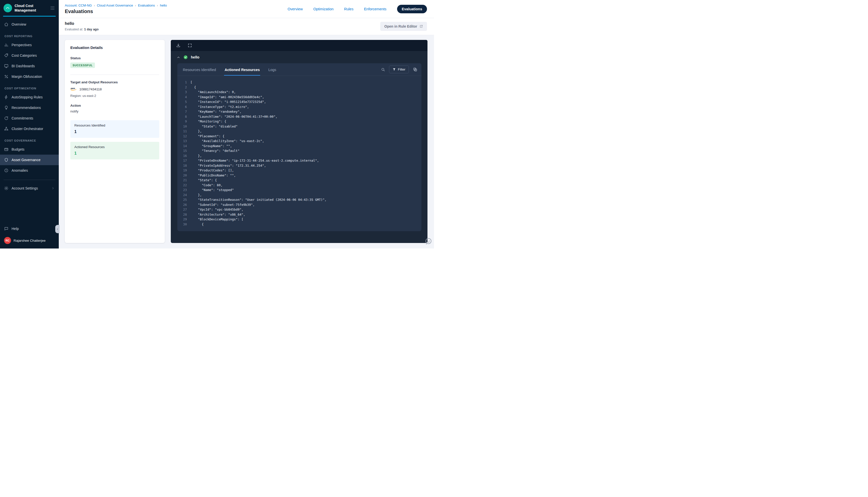 This screenshot has width=868, height=497. I want to click on line-number: 12, so click(182, 137).